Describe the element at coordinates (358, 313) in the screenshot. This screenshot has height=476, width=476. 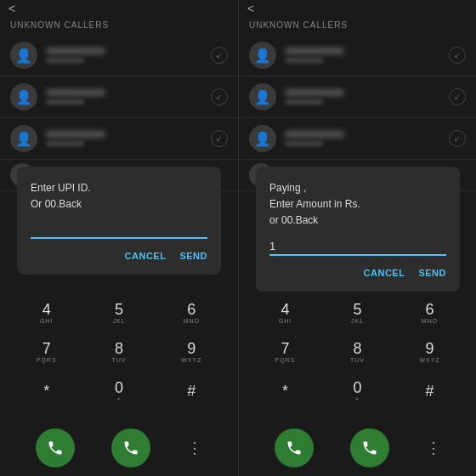
I see `key-5-right: 5 JKL` at that location.